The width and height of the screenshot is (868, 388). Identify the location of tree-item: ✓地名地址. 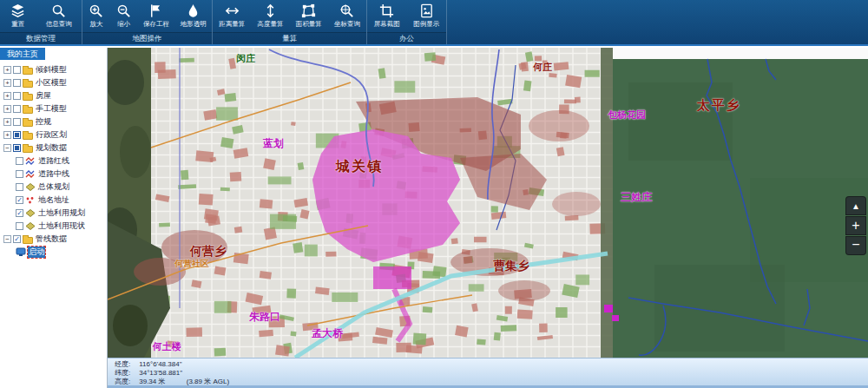
(54, 200).